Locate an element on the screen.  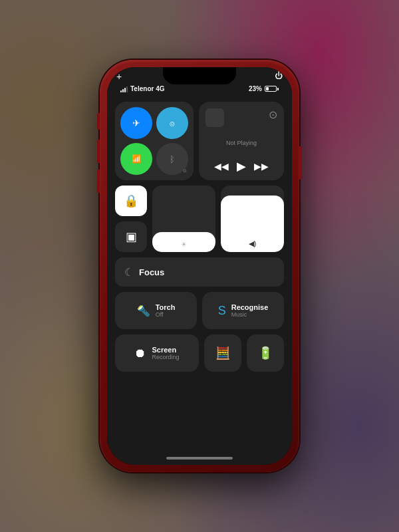
recognise-title: Recognise is located at coordinates (250, 307).